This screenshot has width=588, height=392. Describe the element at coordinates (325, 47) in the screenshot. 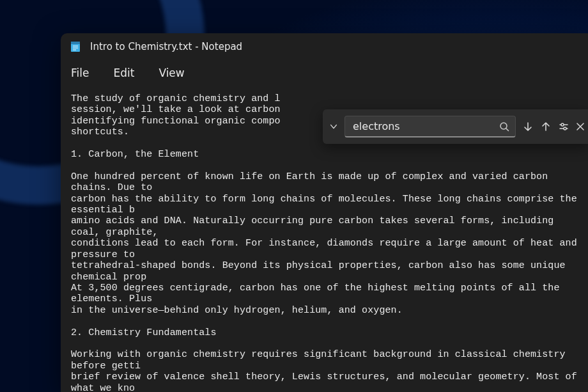

I see `titlebar: Intro to Chemistry.txt - Notepad` at that location.